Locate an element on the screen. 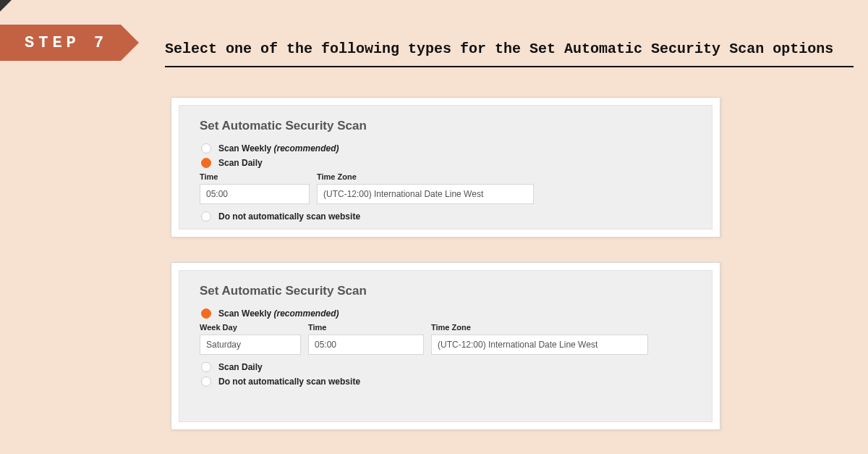 Image resolution: width=868 pixels, height=454 pixels. weekday-field: Week Day is located at coordinates (250, 339).